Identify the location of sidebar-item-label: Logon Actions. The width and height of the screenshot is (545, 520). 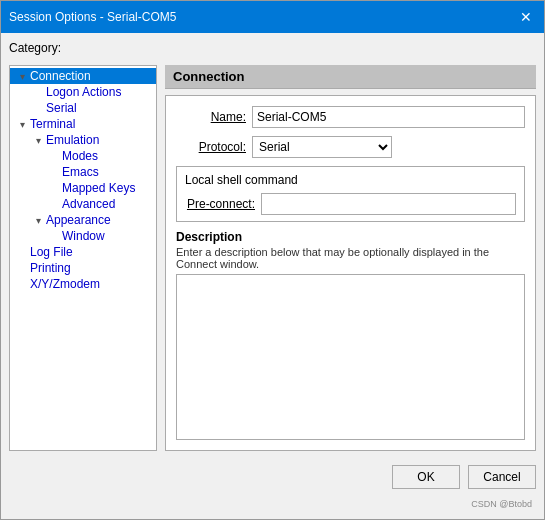
(84, 92).